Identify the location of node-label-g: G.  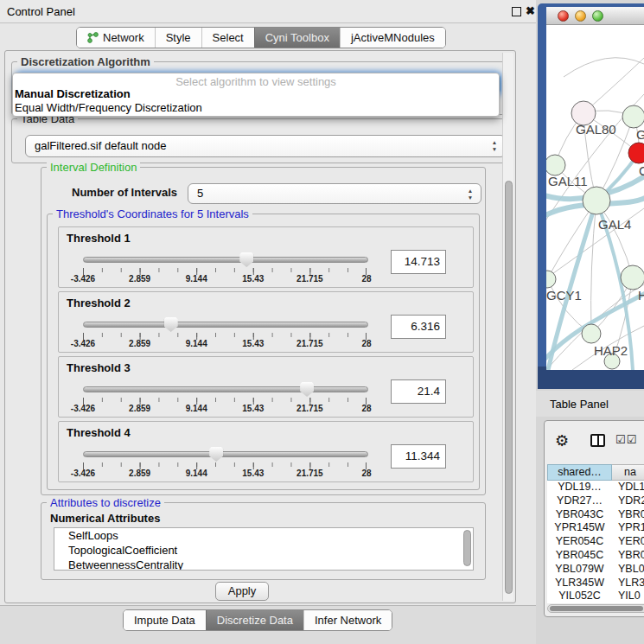
(640, 135).